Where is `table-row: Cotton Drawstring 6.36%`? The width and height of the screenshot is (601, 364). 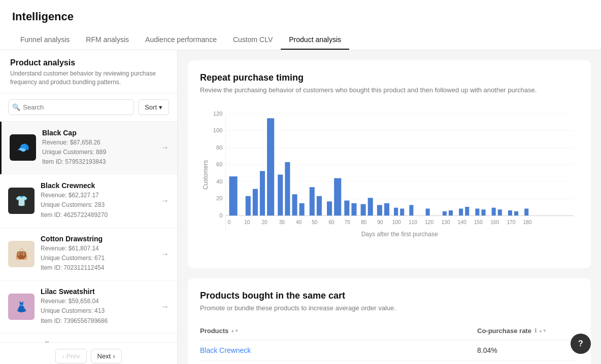 table-row: Cotton Drawstring 6.36% is located at coordinates (389, 362).